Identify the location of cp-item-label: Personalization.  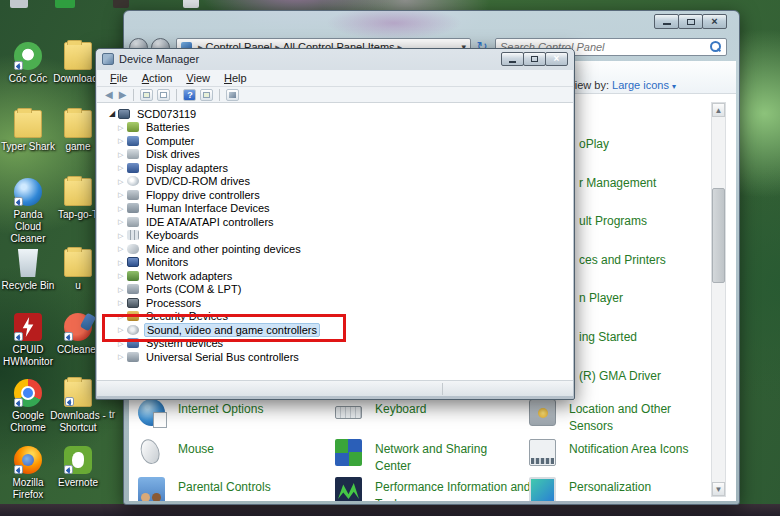
(634, 488).